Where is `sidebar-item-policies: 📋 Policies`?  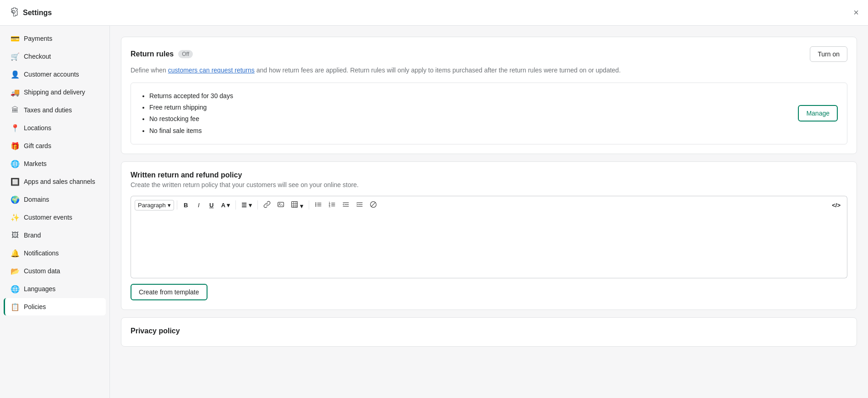 sidebar-item-policies: 📋 Policies is located at coordinates (55, 307).